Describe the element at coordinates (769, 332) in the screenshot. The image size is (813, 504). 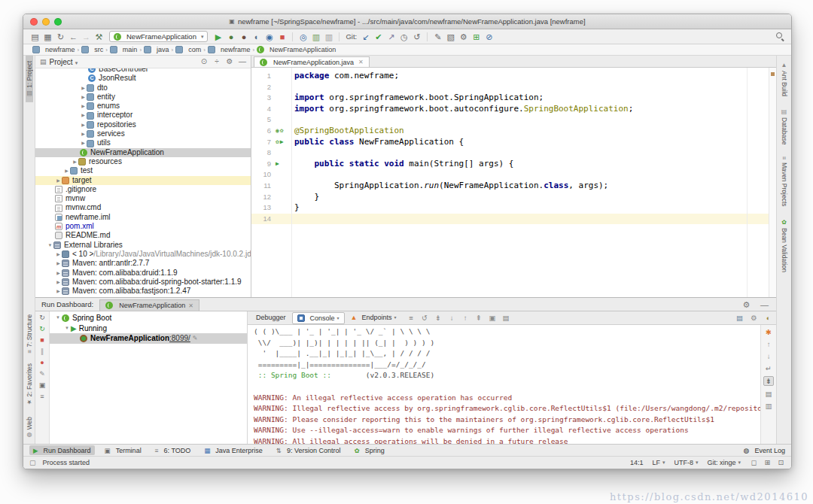
I see `spring-boot-badge-icon: ✱` at that location.